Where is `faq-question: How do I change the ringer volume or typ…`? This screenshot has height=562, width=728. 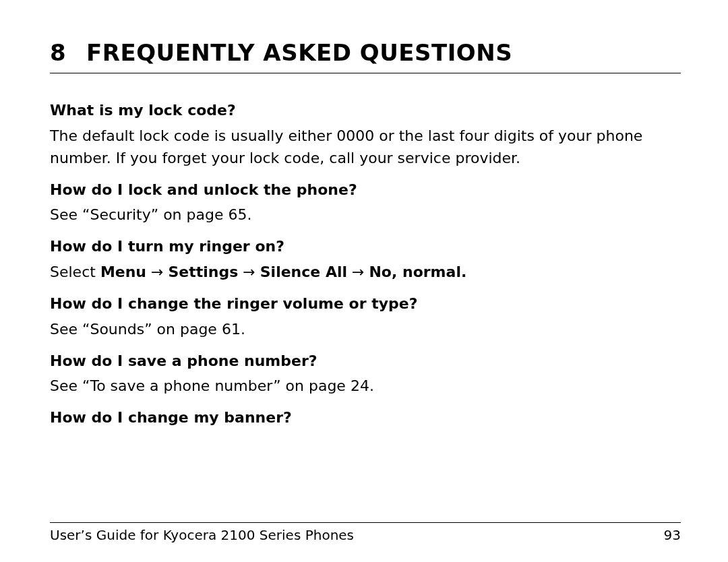 faq-question: How do I change the ringer volume or typ… is located at coordinates (365, 304).